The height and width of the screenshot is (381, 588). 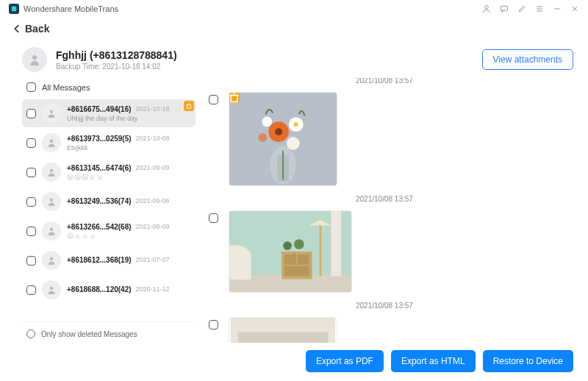 What do you see at coordinates (345, 361) in the screenshot?
I see `export-pdf-button: Export as PDF` at bounding box center [345, 361].